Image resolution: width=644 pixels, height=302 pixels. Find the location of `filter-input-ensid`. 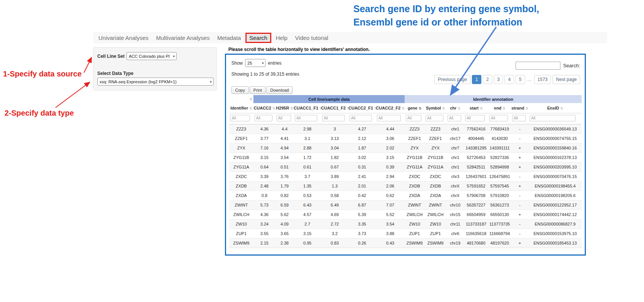

filter-input-ensid is located at coordinates (552, 118).